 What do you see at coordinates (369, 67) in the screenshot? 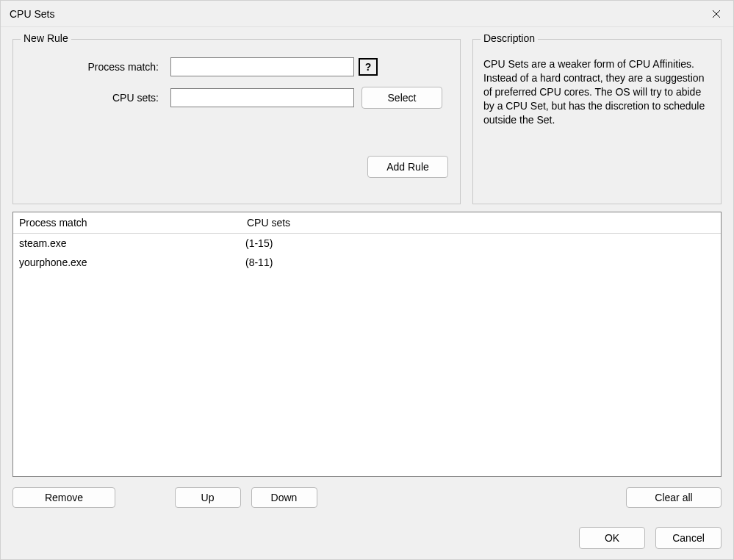
I see `question-icon: ?` at bounding box center [369, 67].